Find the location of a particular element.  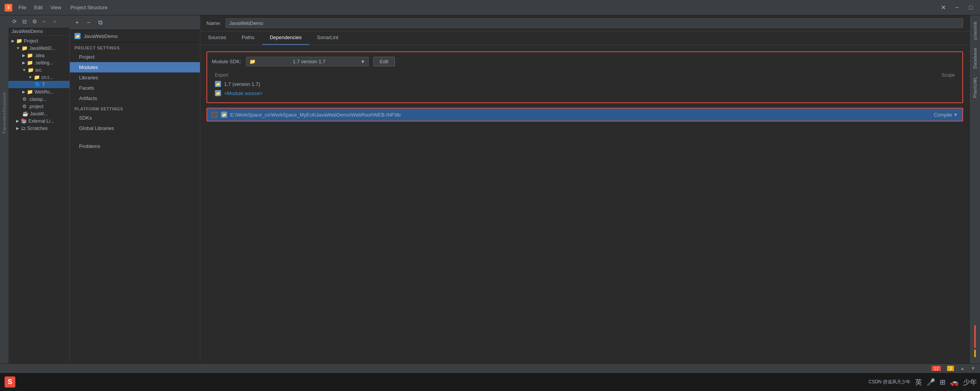

tab-dependencies: Dependencies is located at coordinates (285, 38).